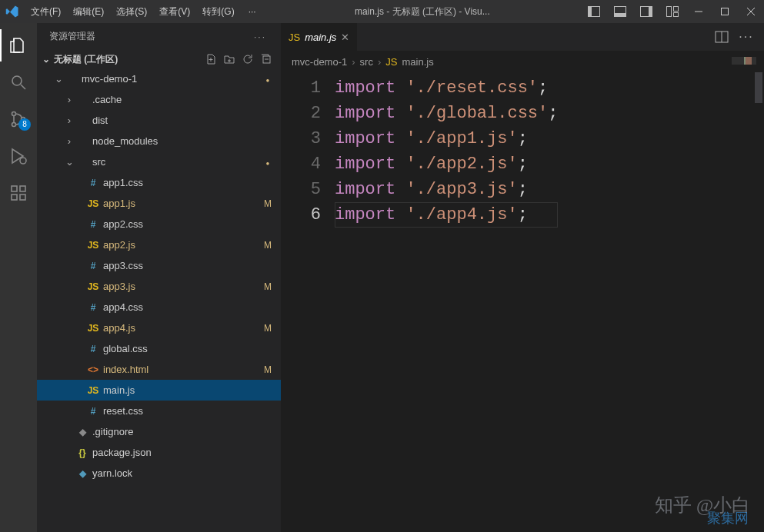  I want to click on tree-label: app4.js, so click(182, 328).